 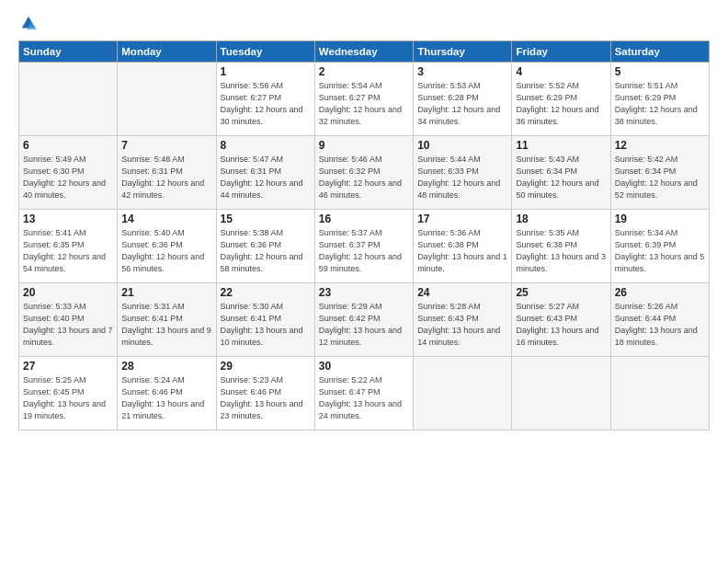 What do you see at coordinates (660, 145) in the screenshot?
I see `day-number: 12` at bounding box center [660, 145].